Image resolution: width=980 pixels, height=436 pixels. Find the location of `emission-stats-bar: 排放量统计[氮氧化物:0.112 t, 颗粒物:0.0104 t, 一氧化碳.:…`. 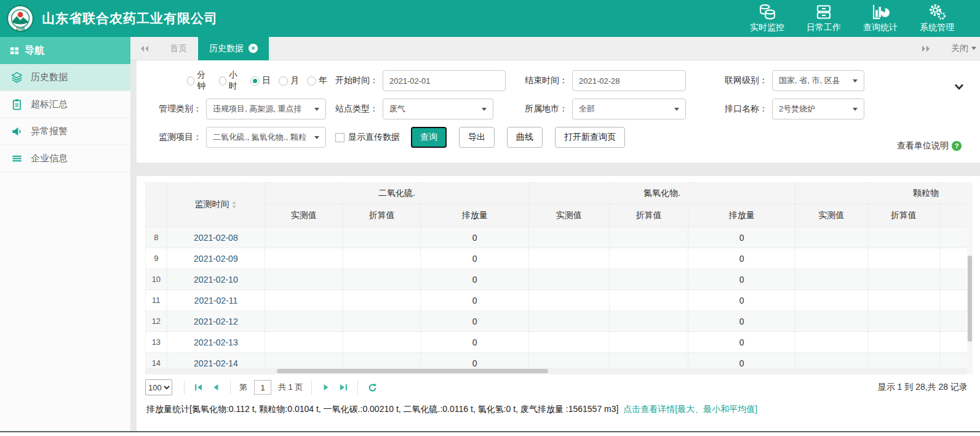

emission-stats-bar: 排放量统计[氮氧化物:0.112 t, 颗粒物:0.0104 t, 一氧化碳.:… is located at coordinates (559, 406).